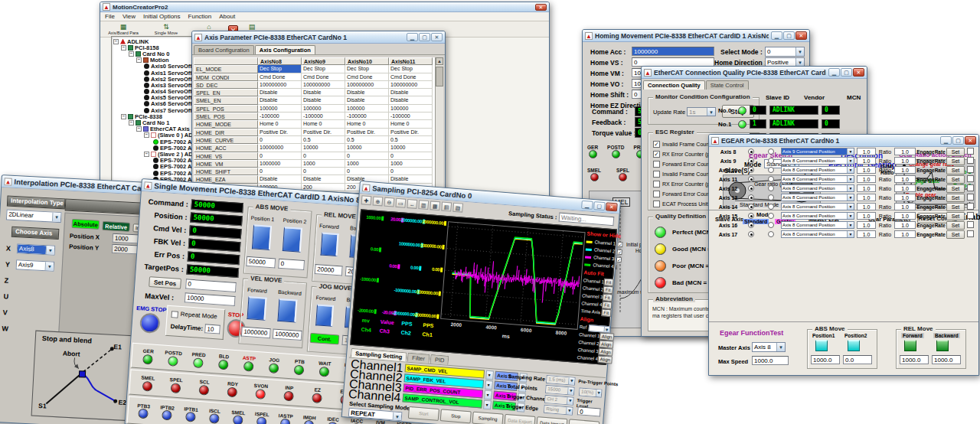 This screenshot has height=424, width=980. What do you see at coordinates (410, 109) in the screenshot?
I see `cell-axisno11: 100000` at bounding box center [410, 109].